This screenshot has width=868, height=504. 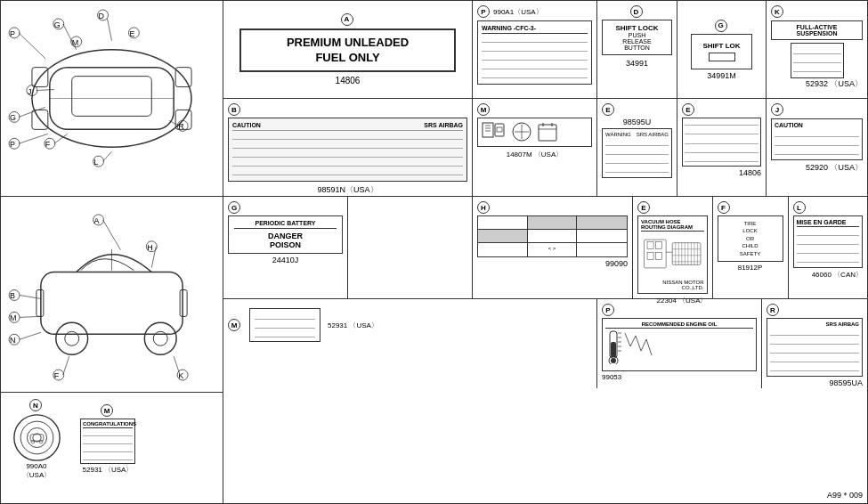 What do you see at coordinates (653, 134) in the screenshot?
I see `e1-srs: SRS AIRBAG` at bounding box center [653, 134].